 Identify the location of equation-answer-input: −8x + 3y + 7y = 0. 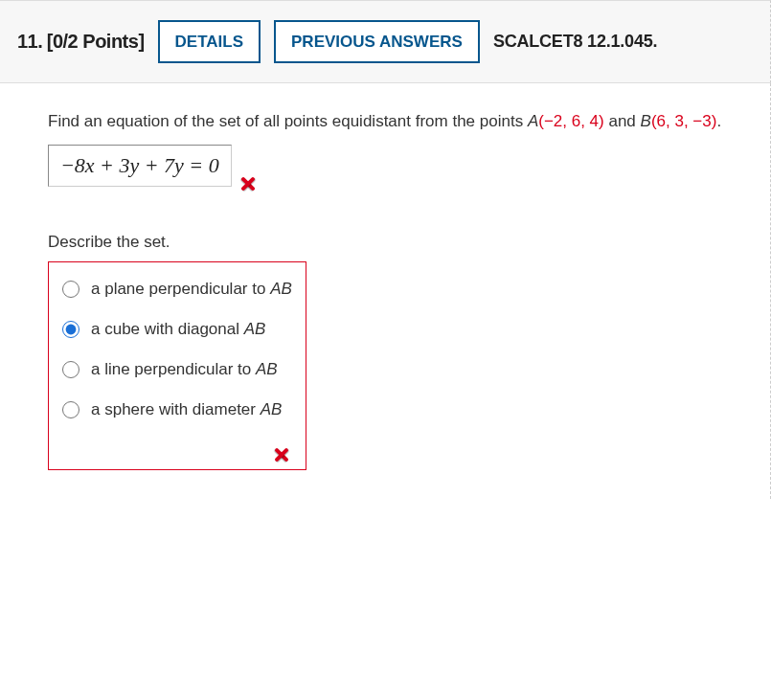
(140, 166).